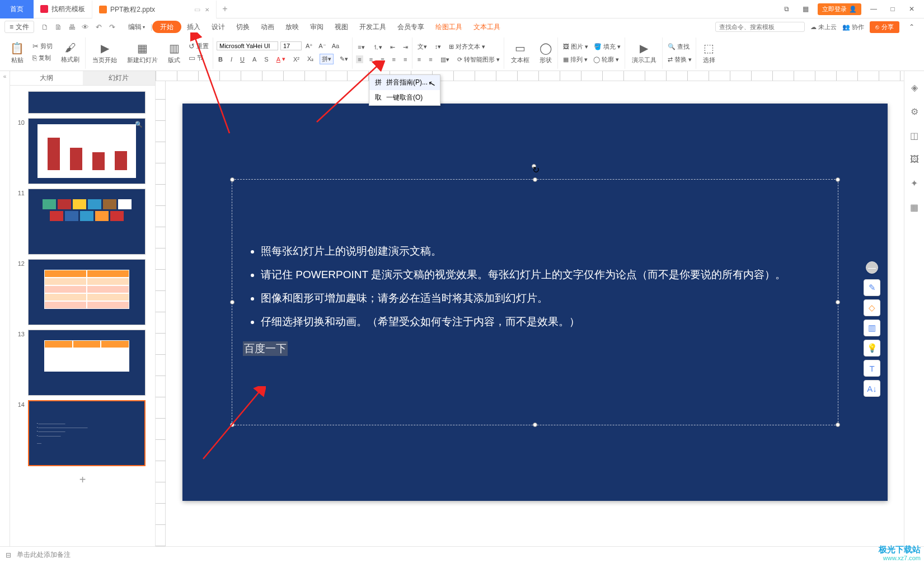 The image size is (924, 563). I want to click on tool-layout-icon: ▥, so click(872, 328).